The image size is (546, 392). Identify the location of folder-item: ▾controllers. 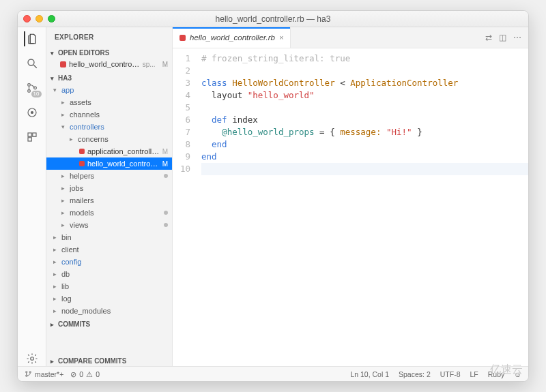
(109, 127).